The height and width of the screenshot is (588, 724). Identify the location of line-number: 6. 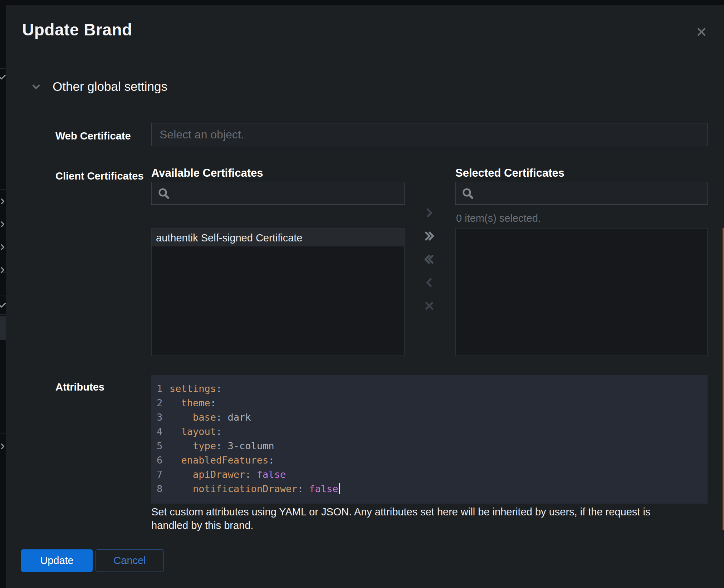
(160, 460).